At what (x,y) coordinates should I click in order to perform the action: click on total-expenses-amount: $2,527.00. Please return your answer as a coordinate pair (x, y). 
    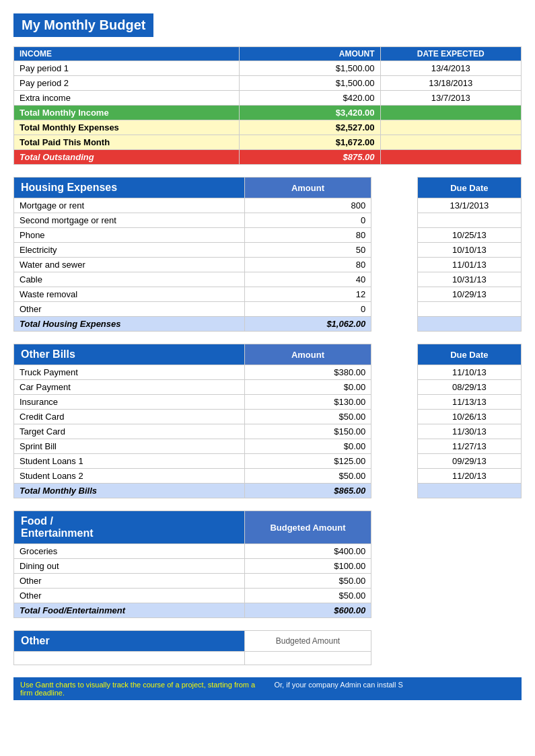
    Looking at the image, I should click on (310, 128).